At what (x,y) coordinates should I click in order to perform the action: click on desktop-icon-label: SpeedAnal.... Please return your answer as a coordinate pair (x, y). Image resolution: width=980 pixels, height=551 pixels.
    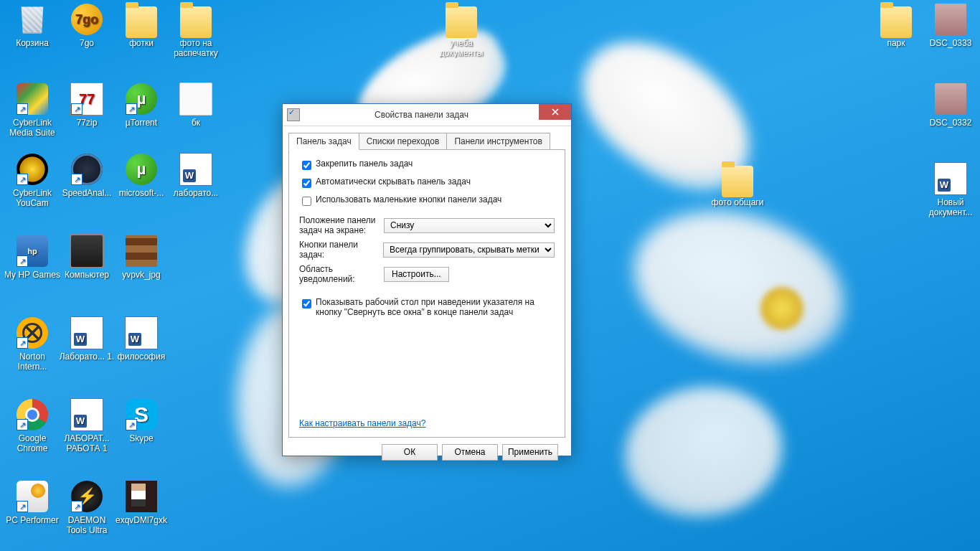
    Looking at the image, I should click on (87, 193).